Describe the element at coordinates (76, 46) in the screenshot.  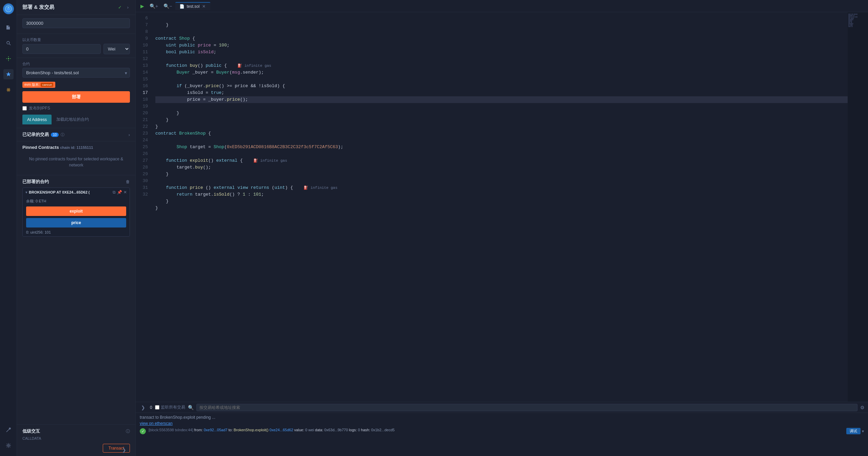
I see `value-section: 以太币数量 Wei Gwei Finney Ether` at that location.